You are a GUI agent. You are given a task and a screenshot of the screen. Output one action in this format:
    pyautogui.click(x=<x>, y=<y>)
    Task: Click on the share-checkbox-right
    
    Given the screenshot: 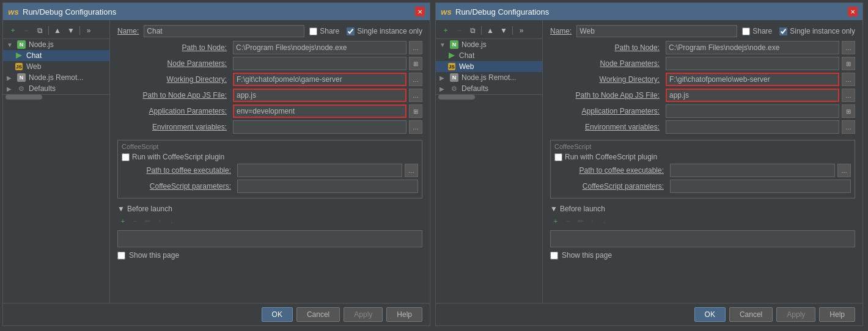 What is the action you would take?
    pyautogui.click(x=746, y=32)
    